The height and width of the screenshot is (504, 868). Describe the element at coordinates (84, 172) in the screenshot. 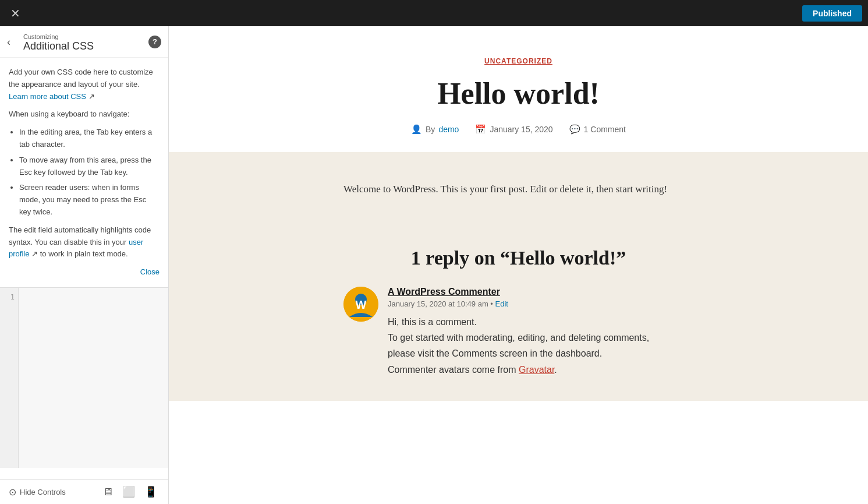

I see `panel-content: Add your own CSS code here to customize …` at that location.